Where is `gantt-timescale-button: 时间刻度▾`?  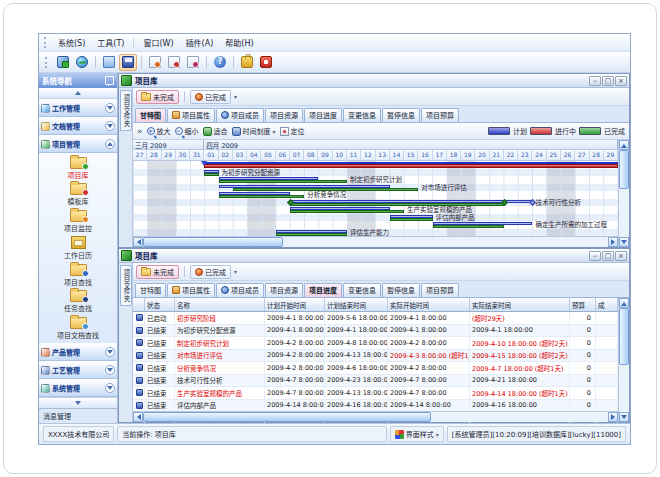
gantt-timescale-button: 时间刻度▾ is located at coordinates (254, 131).